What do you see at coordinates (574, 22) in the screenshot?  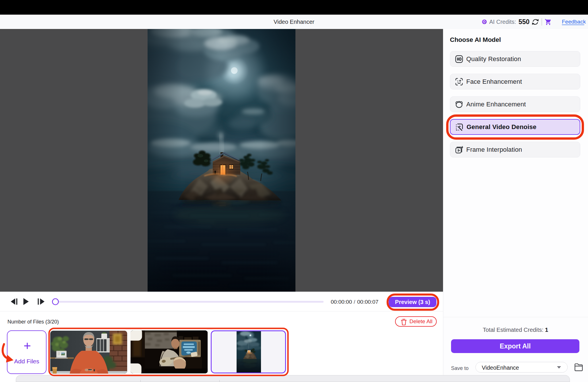 I see `svg-text: Feedback` at bounding box center [574, 22].